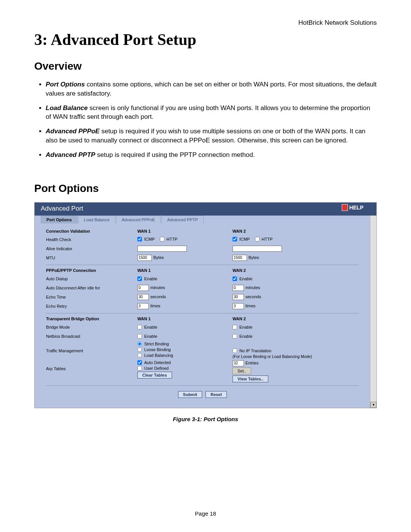 The width and height of the screenshot is (411, 532). Describe the element at coordinates (216, 395) in the screenshot. I see `reset-button: Reset` at that location.